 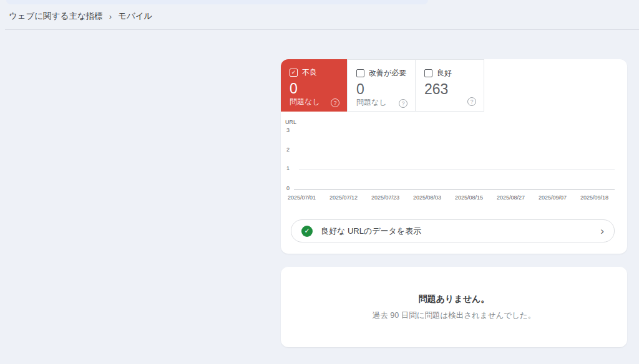 I want to click on y-tick: 3, so click(x=290, y=130).